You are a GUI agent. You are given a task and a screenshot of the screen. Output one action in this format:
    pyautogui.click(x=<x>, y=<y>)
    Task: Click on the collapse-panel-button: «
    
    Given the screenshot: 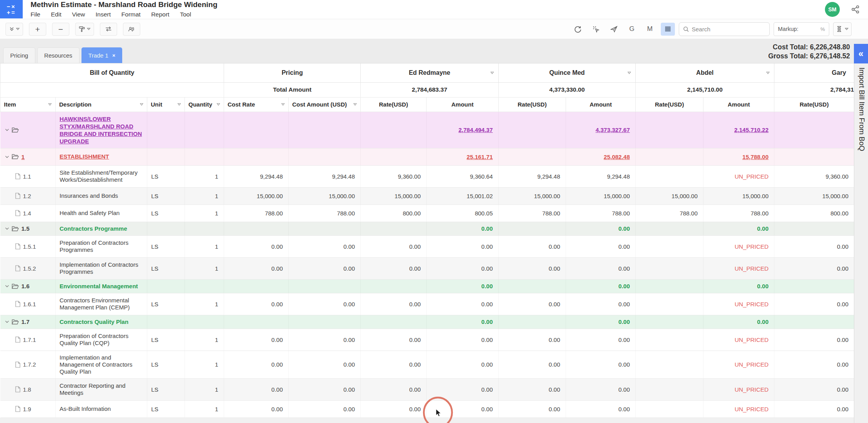 What is the action you would take?
    pyautogui.click(x=861, y=54)
    